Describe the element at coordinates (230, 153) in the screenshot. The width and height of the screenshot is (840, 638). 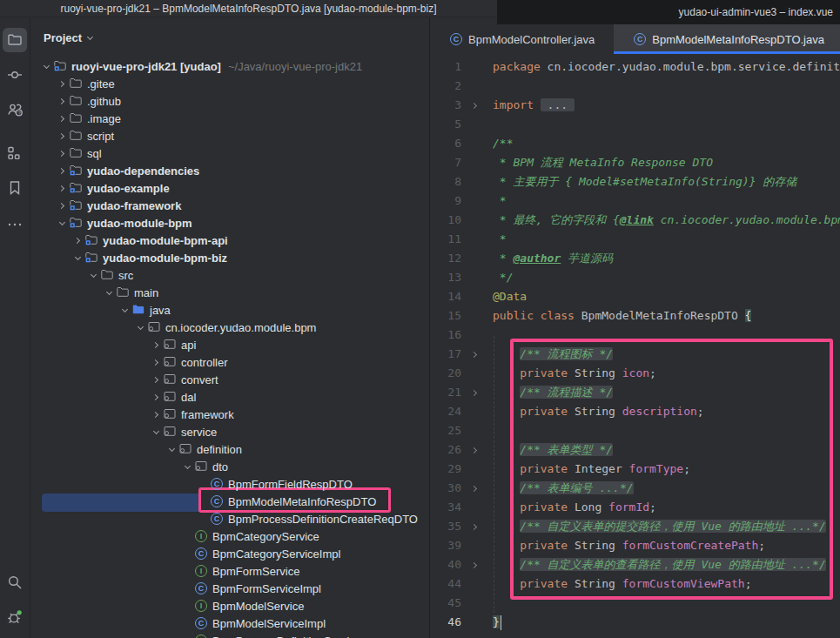
I see `tree-item-sql: sql` at that location.